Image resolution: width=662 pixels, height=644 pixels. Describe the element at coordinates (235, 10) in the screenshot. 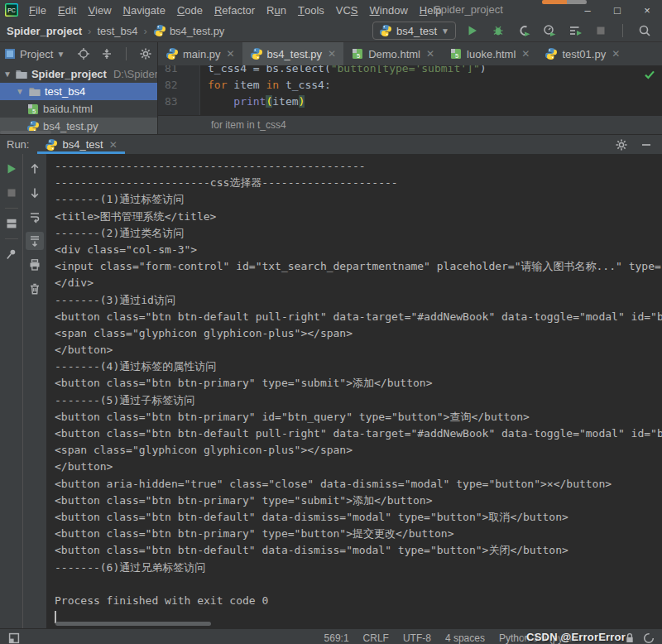

I see `menu-refactor: Refactor` at that location.